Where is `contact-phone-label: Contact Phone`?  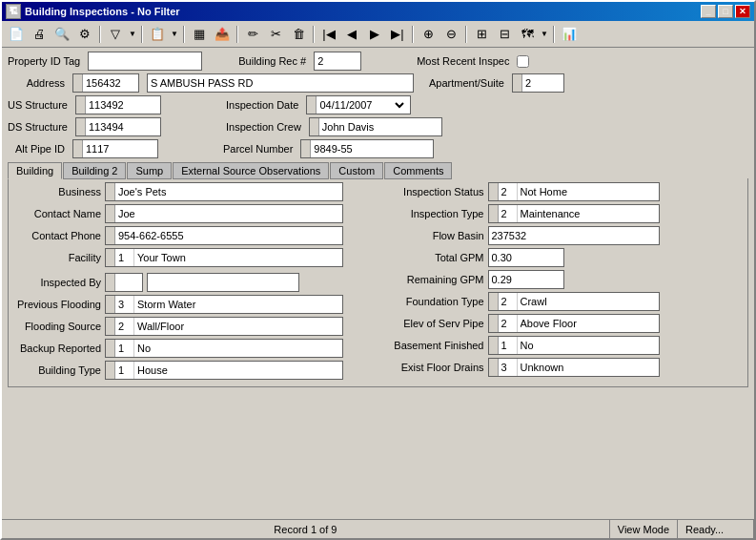 contact-phone-label: Contact Phone is located at coordinates (59, 236).